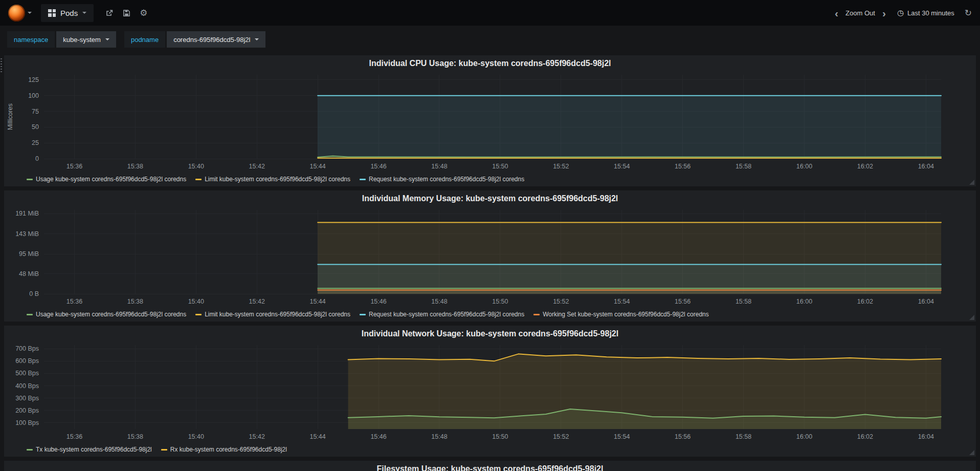 Image resolution: width=980 pixels, height=471 pixels. What do you see at coordinates (490, 63) in the screenshot?
I see `panel-title-cpu: Individual CPU Usage: kube-system coredn…` at bounding box center [490, 63].